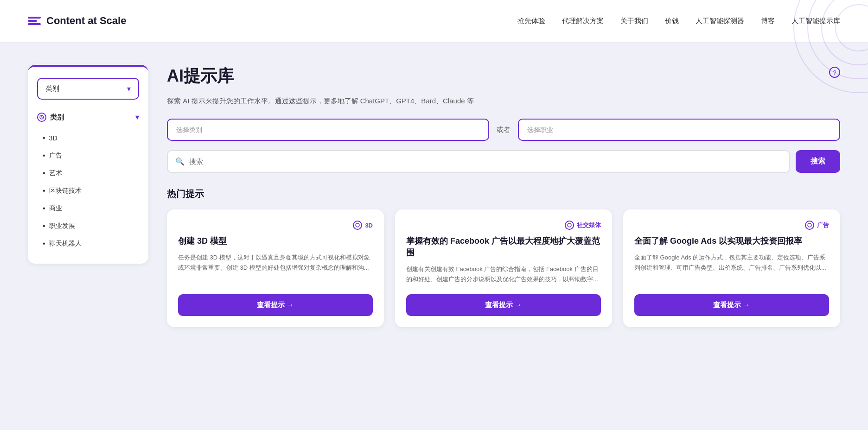 This screenshot has width=868, height=430. What do you see at coordinates (504, 247) in the screenshot?
I see `card-2-title: 掌握有效的 Facebook 广告以最大程度地扩大覆盖范围` at bounding box center [504, 247].